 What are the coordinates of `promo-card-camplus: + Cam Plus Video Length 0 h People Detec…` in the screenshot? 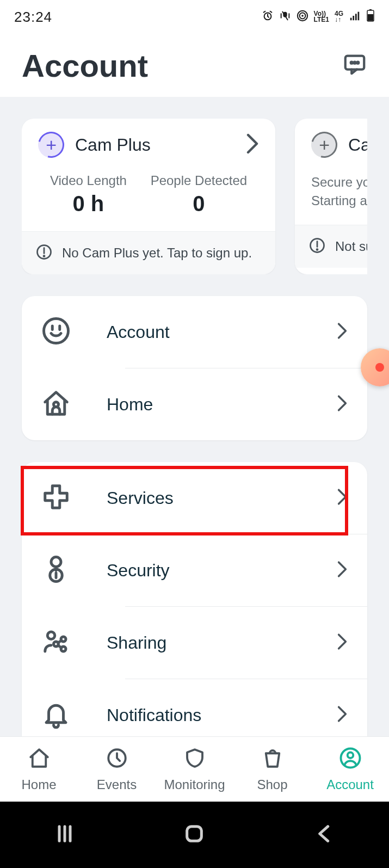 It's located at (149, 196).